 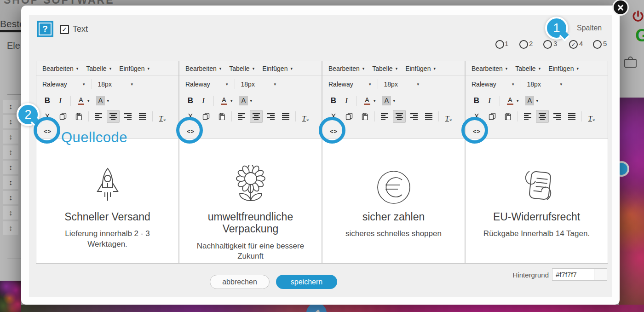 I want to click on help-button: ?, so click(x=45, y=29).